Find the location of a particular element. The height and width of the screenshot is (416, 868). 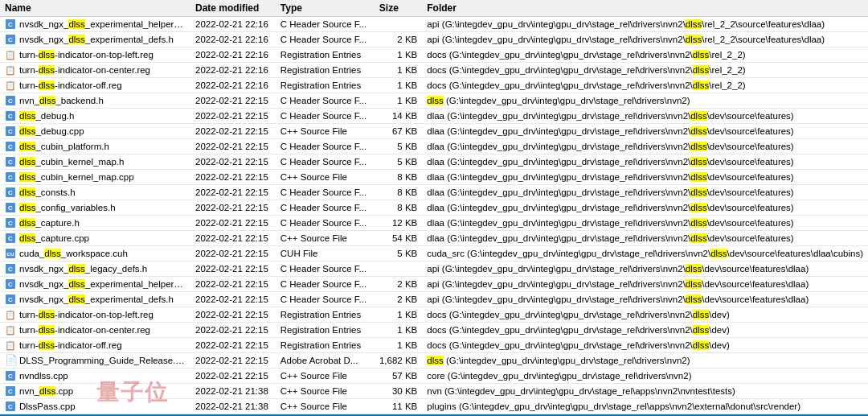

table-row: Cdlss_capture.h2022-02-21 22:15C Header … is located at coordinates (434, 224).